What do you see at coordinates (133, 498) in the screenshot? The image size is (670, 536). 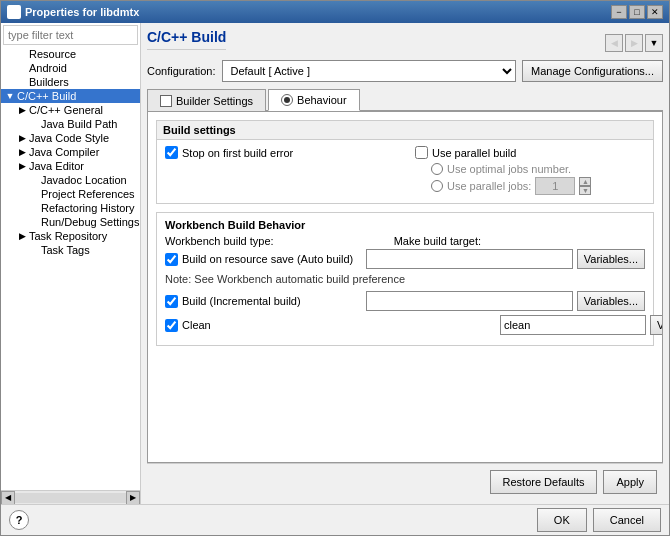 I see `scroll-right-btn: ▶` at bounding box center [133, 498].